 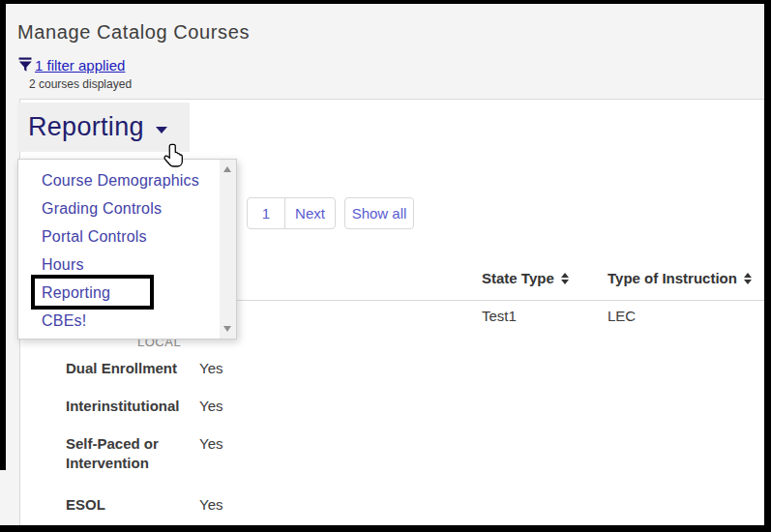 What do you see at coordinates (227, 329) in the screenshot?
I see `scrollbar-down-arrow-icon` at bounding box center [227, 329].